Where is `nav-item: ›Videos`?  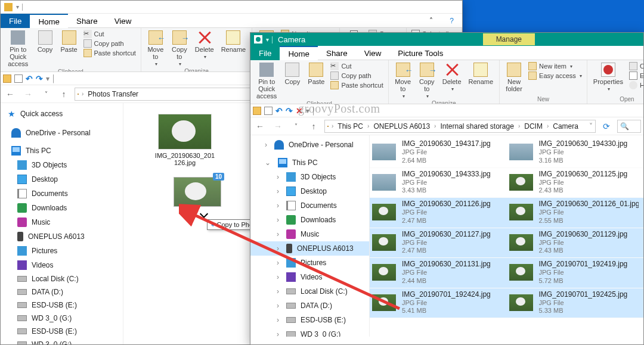
nav-item: ›Videos is located at coordinates (310, 277).